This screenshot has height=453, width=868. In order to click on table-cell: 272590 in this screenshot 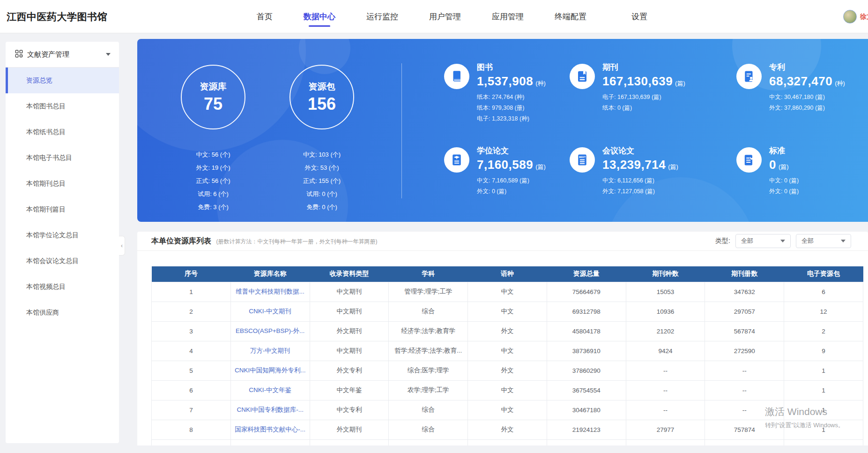, I will do `click(745, 351)`.